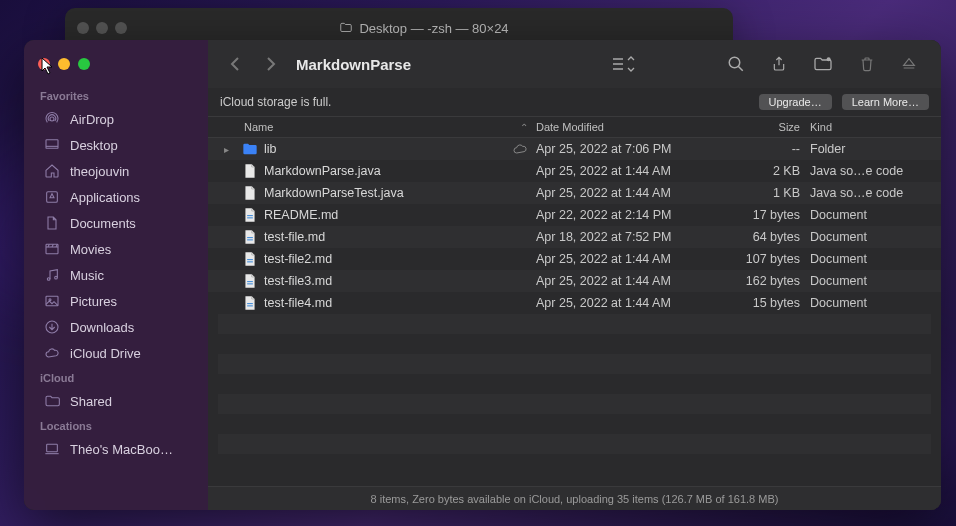 This screenshot has width=956, height=526. What do you see at coordinates (52, 145) in the screenshot?
I see `desktop-icon` at bounding box center [52, 145].